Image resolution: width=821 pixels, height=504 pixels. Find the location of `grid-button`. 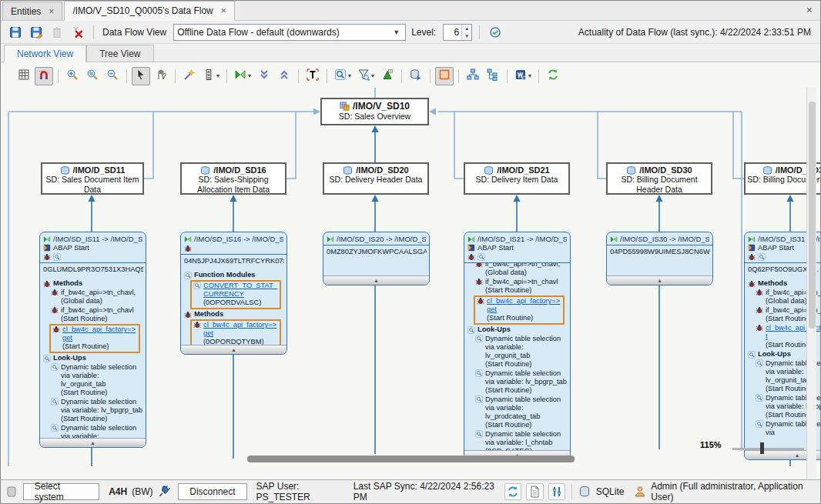

grid-button is located at coordinates (24, 76).